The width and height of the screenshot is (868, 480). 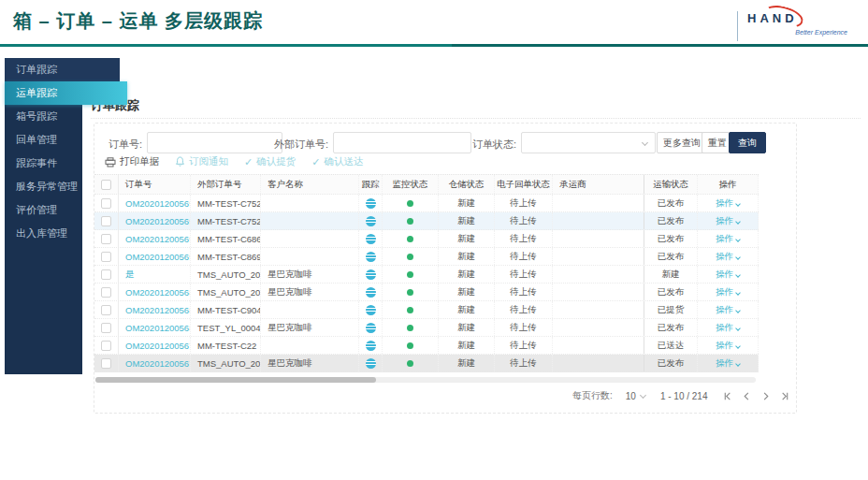 What do you see at coordinates (43, 210) in the screenshot?
I see `sidebar-item-评价管理: 评价管理` at bounding box center [43, 210].